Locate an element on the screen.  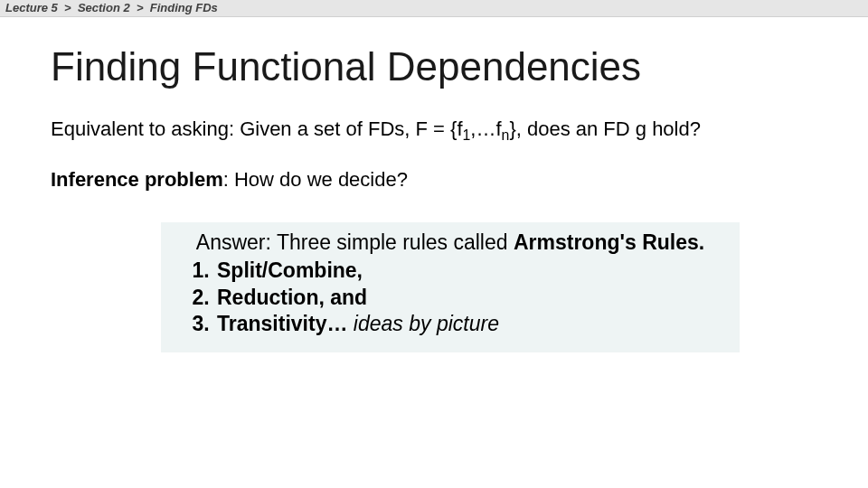
inference-label: Inference problem is located at coordinates (137, 179).